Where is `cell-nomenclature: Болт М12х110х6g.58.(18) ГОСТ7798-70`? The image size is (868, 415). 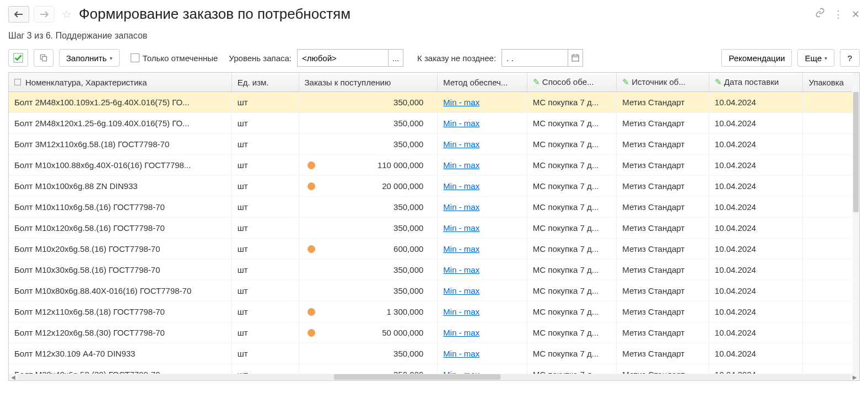
cell-nomenclature: Болт М12х110х6g.58.(18) ГОСТ7798-70 is located at coordinates (120, 312).